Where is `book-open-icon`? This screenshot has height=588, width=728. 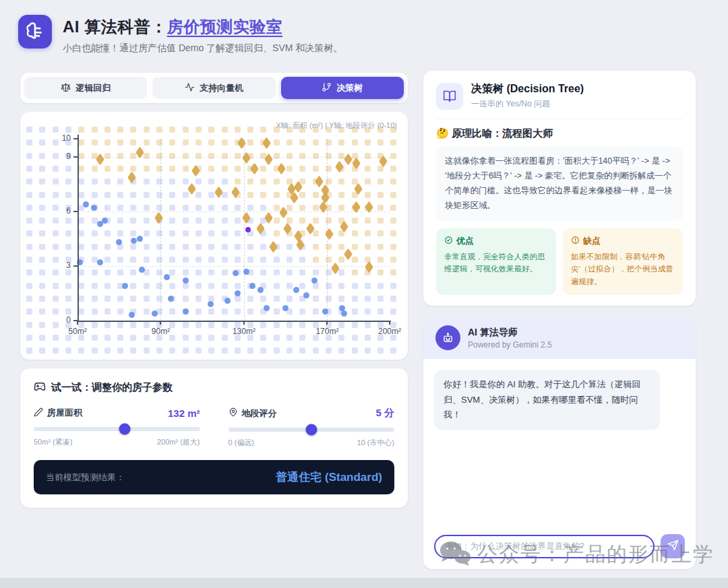 book-open-icon is located at coordinates (450, 96).